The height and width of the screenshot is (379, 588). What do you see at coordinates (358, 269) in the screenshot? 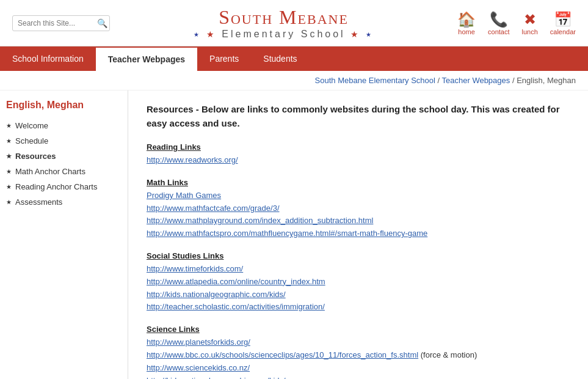
I see `link-timeforkids: http://www.timeforkids.com/` at bounding box center [358, 269].